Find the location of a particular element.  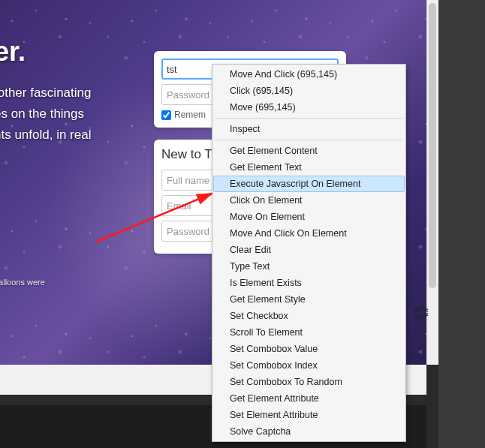

menu-item-type-text: Type Text is located at coordinates (309, 266).